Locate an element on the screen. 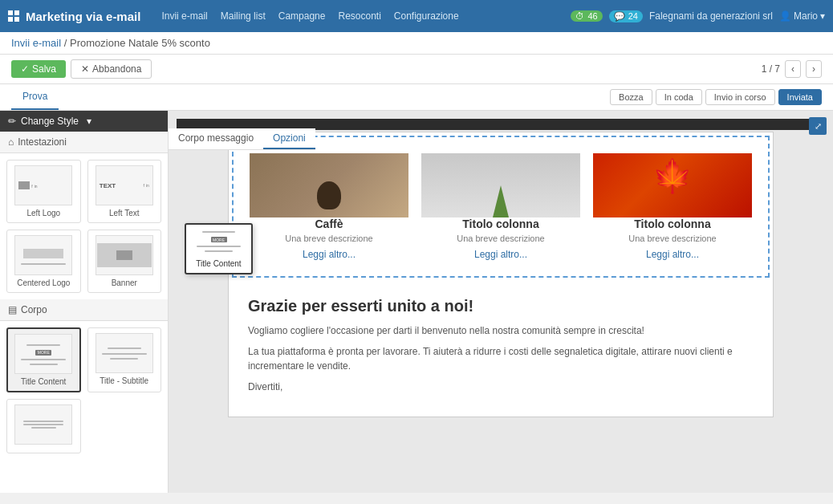 The width and height of the screenshot is (833, 504). next-page-button: › is located at coordinates (814, 69).